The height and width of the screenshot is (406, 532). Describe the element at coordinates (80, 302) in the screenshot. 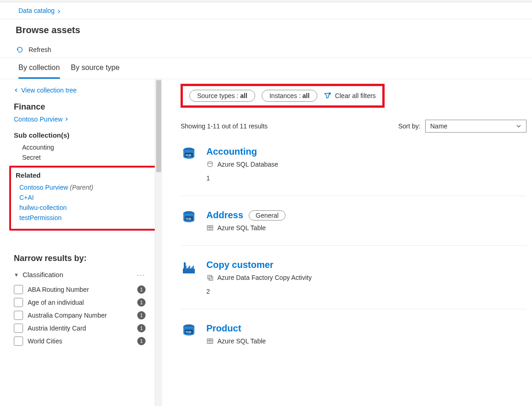

I see `facet-label: Age of an individual` at that location.